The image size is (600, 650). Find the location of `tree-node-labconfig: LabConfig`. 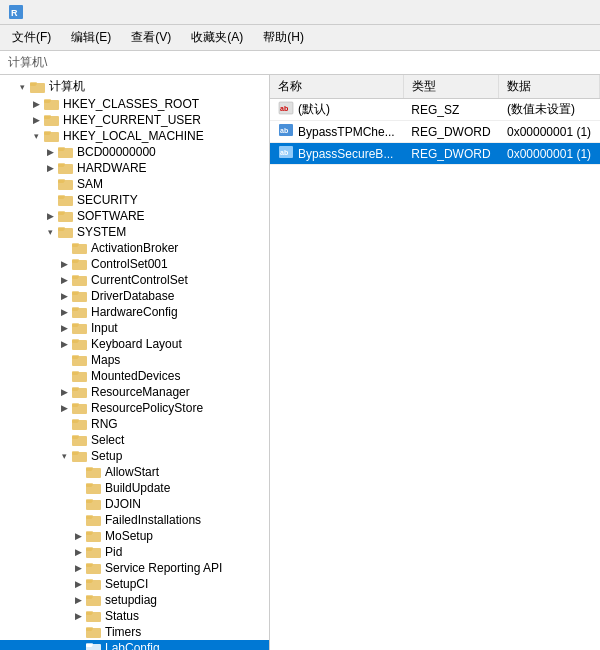

tree-node-labconfig: LabConfig is located at coordinates (134, 645).